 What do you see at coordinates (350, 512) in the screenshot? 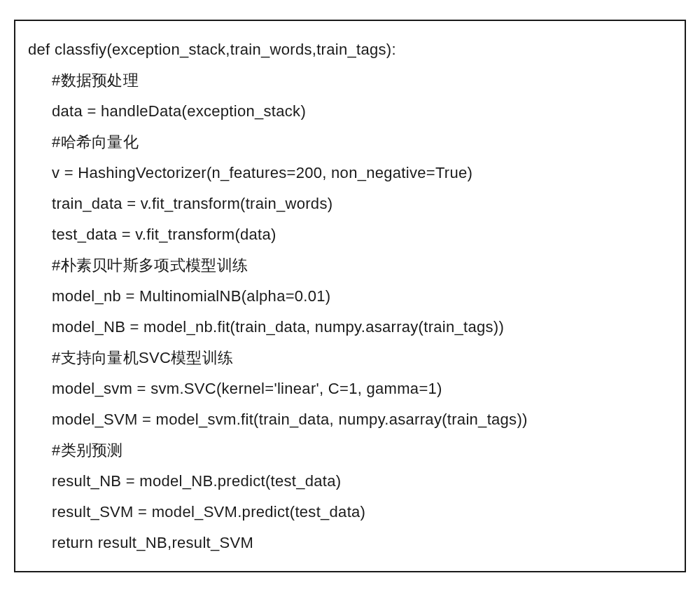
I see `code-line: result_SVM = model_SVM.predict(test_data…` at bounding box center [350, 512].